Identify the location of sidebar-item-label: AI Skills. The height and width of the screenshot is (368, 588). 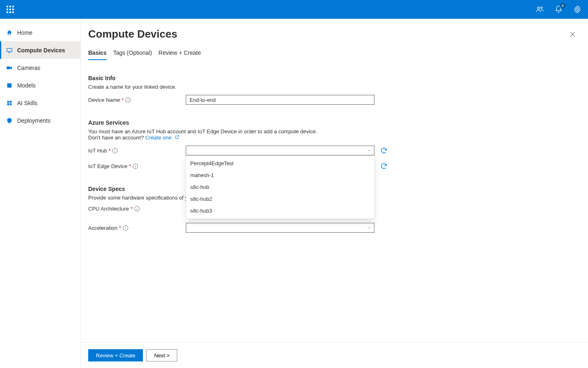
(27, 103).